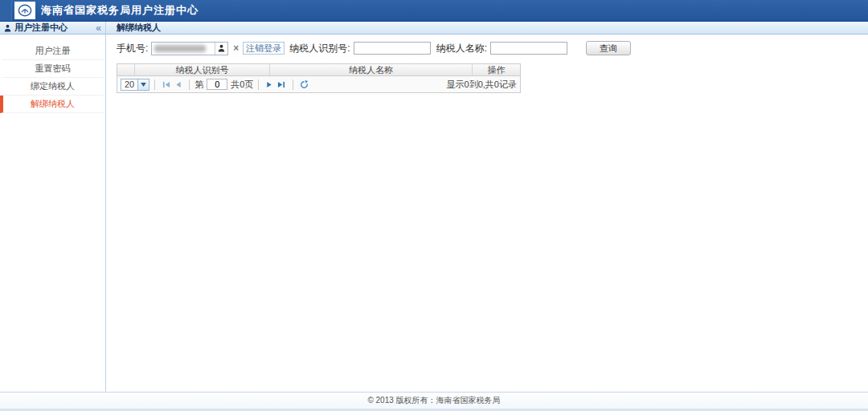 The image size is (868, 411). What do you see at coordinates (281, 85) in the screenshot?
I see `last-page-icon` at bounding box center [281, 85].